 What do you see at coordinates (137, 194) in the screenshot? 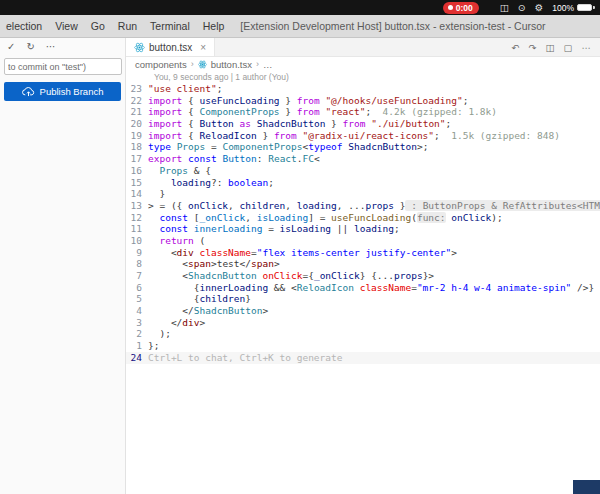
I see `line-number: 14` at bounding box center [137, 194].